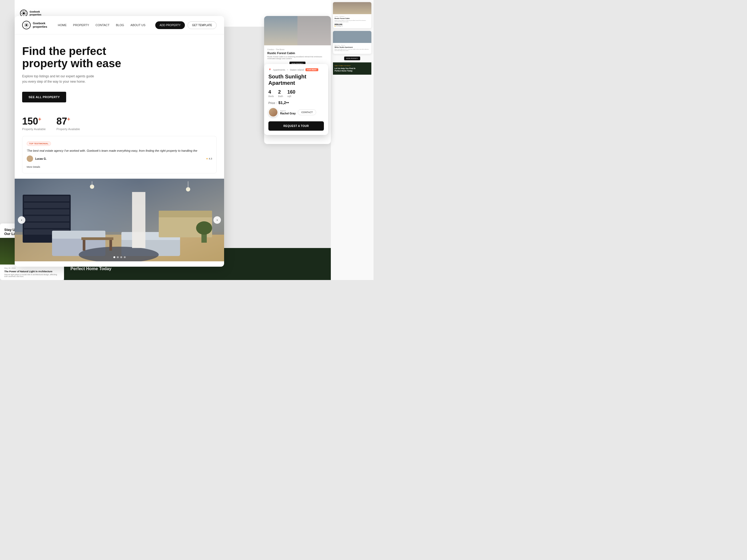 Image resolution: width=747 pixels, height=560 pixels. What do you see at coordinates (279, 70) in the screenshot?
I see `rpc-category: Apartments` at bounding box center [279, 70].